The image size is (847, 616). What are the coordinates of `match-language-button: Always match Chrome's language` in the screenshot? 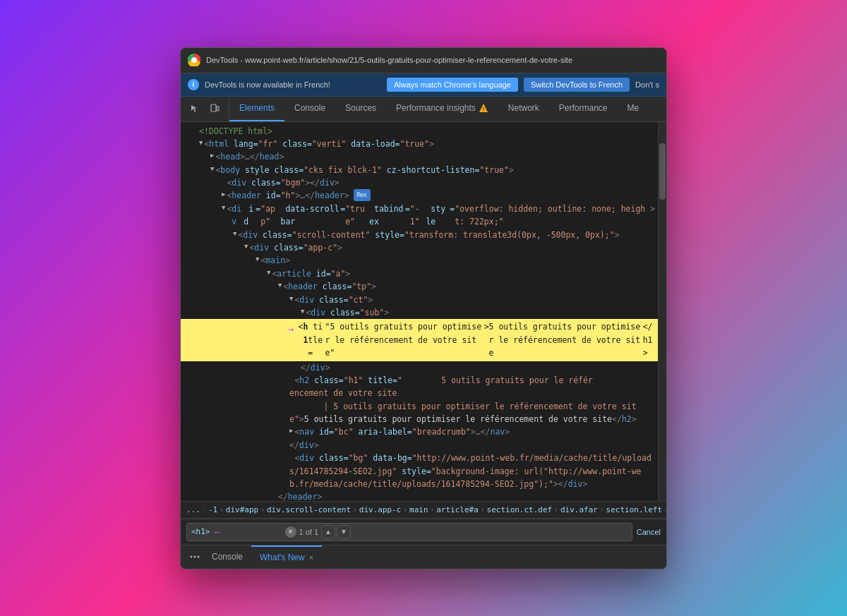 It's located at (452, 85).